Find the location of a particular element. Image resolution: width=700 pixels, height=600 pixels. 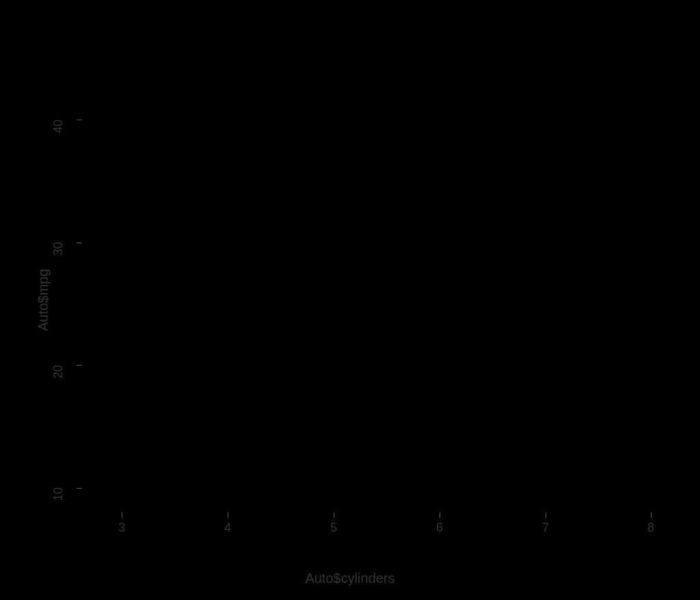

x-tick-label: 3 is located at coordinates (122, 528).